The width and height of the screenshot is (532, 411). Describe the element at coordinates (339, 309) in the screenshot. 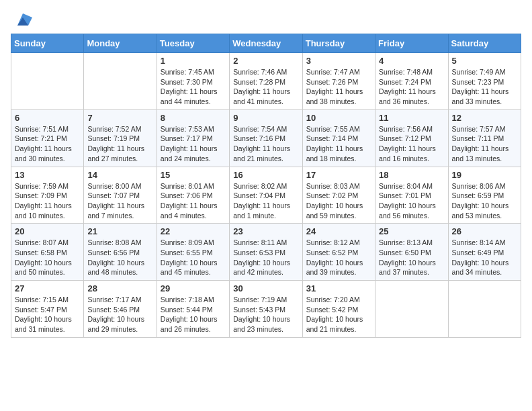

I see `calendar-cell: 31Sunrise: 7:20 AMSunset: 5:42 PMDayligh…` at that location.